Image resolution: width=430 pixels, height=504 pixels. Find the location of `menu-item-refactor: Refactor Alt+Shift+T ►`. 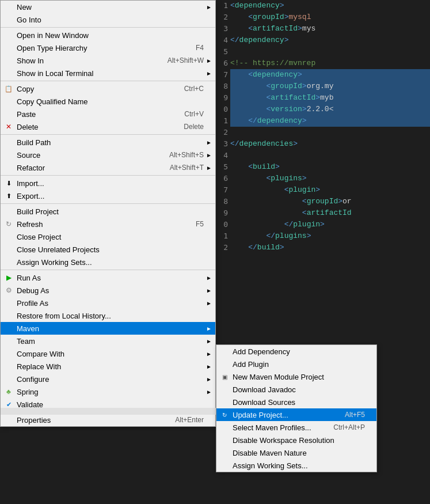

menu-item-refactor: Refactor Alt+Shift+T ► is located at coordinates (108, 168).